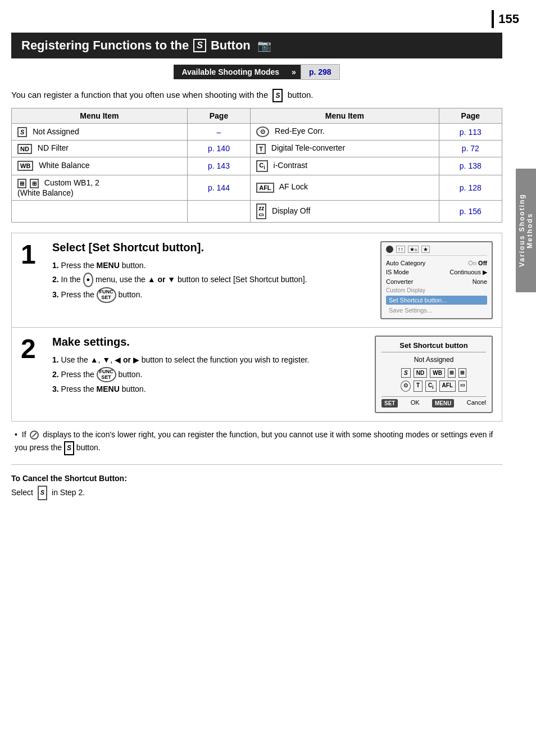 This screenshot has width=536, height=756. I want to click on table-row: ⊞ ⊞ Custom WB1, 2(White Balance) p. 144 …, so click(257, 188).